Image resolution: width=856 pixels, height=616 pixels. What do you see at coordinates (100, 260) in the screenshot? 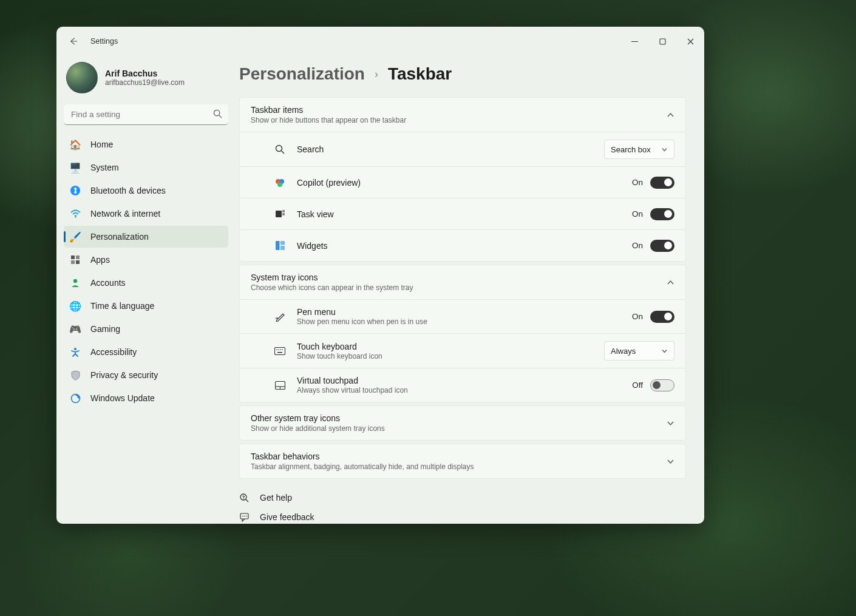
I see `nav-label: Apps` at bounding box center [100, 260].